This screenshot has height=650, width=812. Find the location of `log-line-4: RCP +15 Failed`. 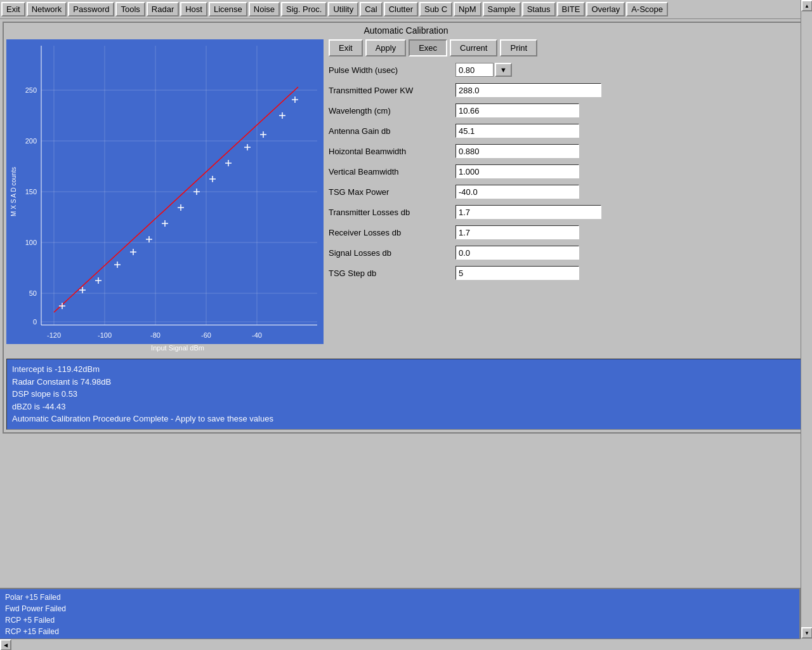

log-line-4: RCP +15 Failed is located at coordinates (400, 632).